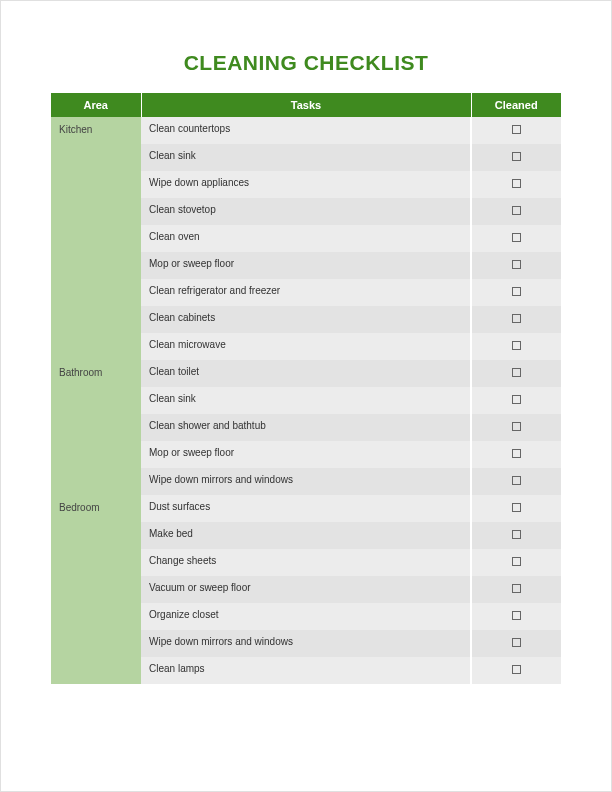 The width and height of the screenshot is (612, 792). I want to click on area-cell: Bedroom, so click(96, 590).